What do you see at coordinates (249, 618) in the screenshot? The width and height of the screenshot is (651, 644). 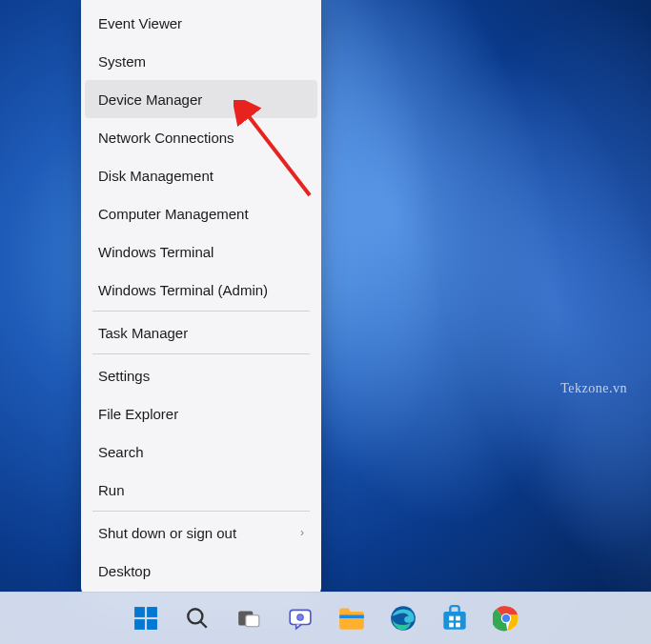 I see `taskview-button` at bounding box center [249, 618].